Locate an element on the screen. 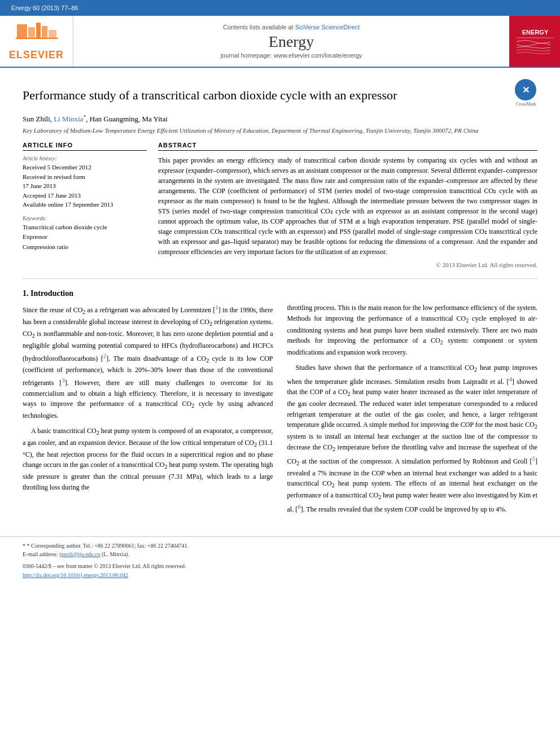 The width and height of the screenshot is (560, 747). elsevier-wordmark: ELSEVIER is located at coordinates (36, 55).